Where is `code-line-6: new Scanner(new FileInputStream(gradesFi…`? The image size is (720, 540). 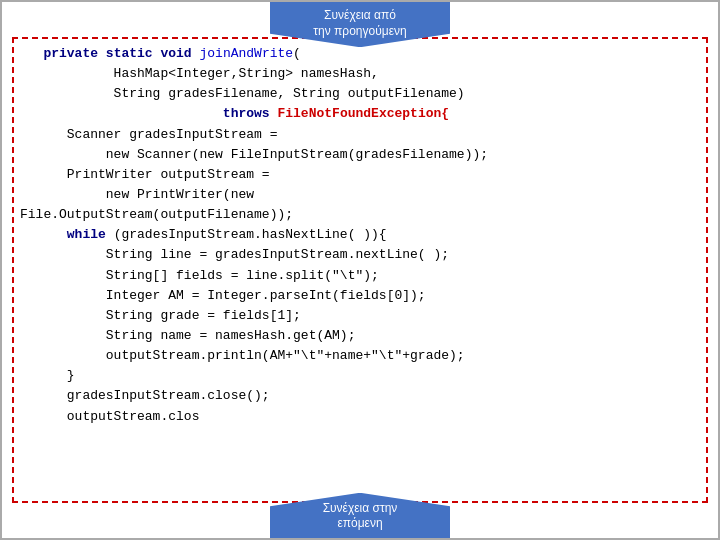
code-line-6: new Scanner(new FileInputStream(gradesFi… is located at coordinates (360, 155).